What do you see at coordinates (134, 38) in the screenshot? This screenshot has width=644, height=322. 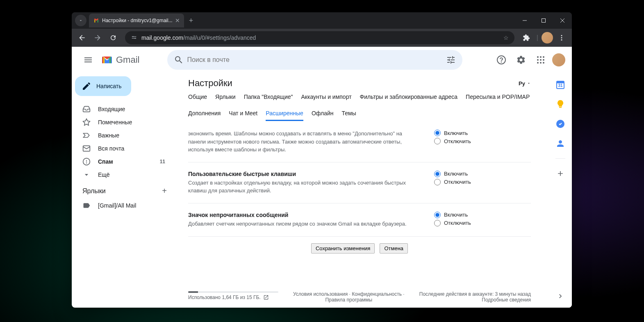 I see `site-info-icon` at bounding box center [134, 38].